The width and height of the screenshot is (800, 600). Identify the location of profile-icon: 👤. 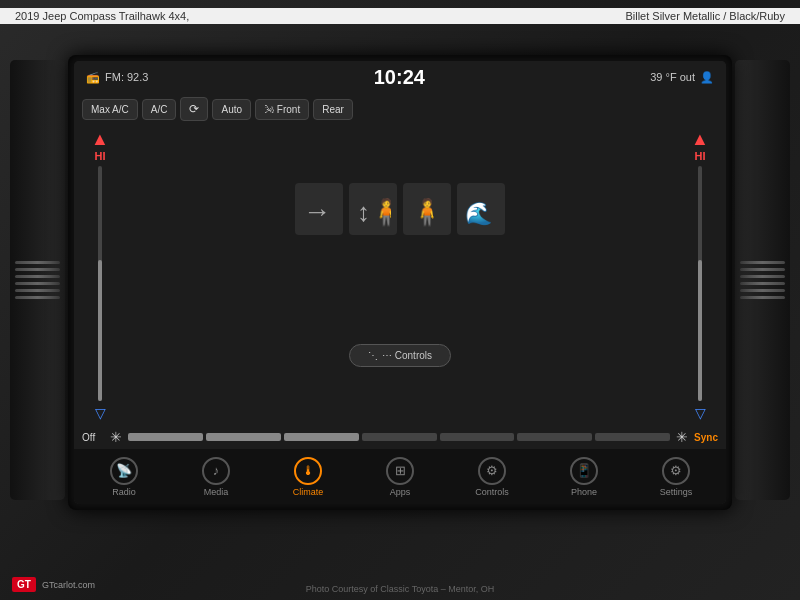
(707, 78).